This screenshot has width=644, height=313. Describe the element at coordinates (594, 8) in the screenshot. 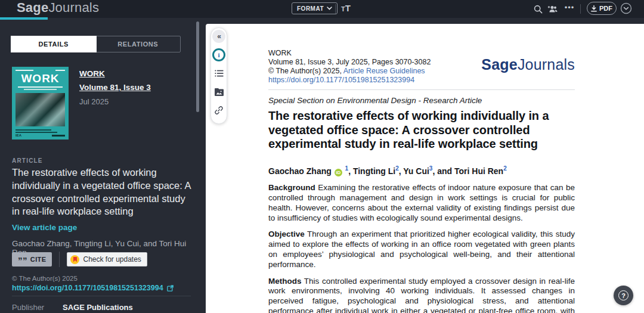

I see `download-icon` at that location.